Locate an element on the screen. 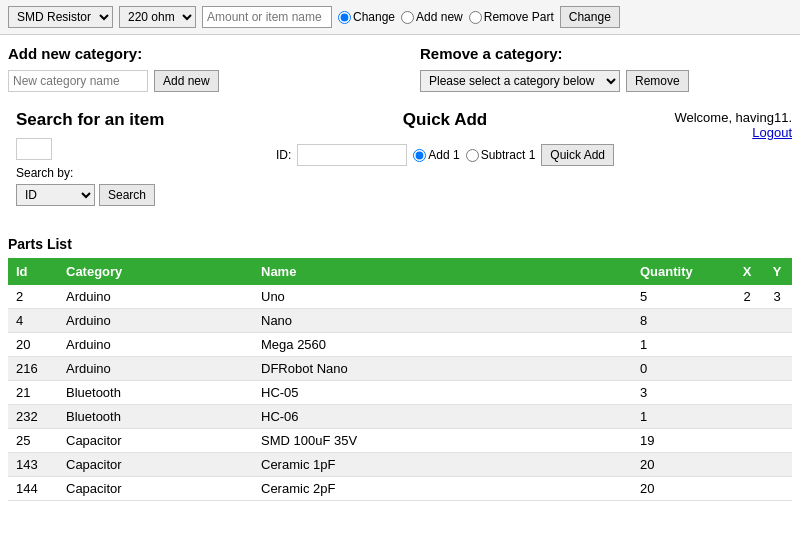 The width and height of the screenshot is (800, 544). search-button: Search is located at coordinates (127, 195).